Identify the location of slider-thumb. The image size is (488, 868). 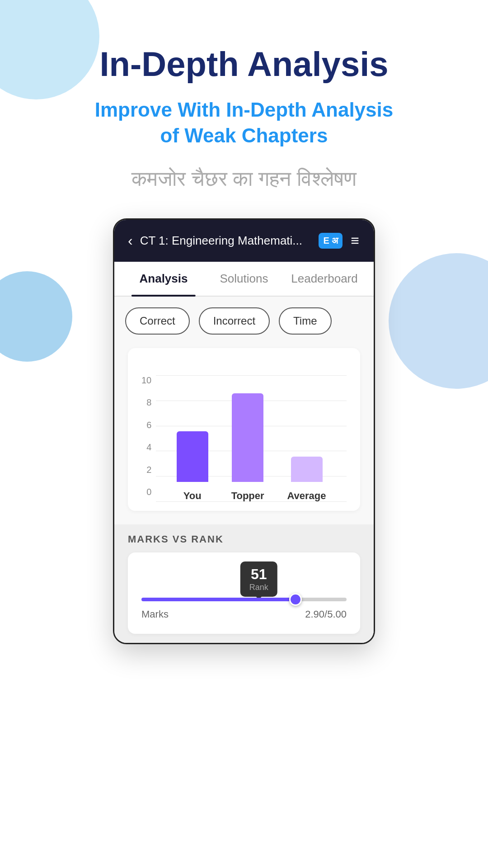
(296, 599).